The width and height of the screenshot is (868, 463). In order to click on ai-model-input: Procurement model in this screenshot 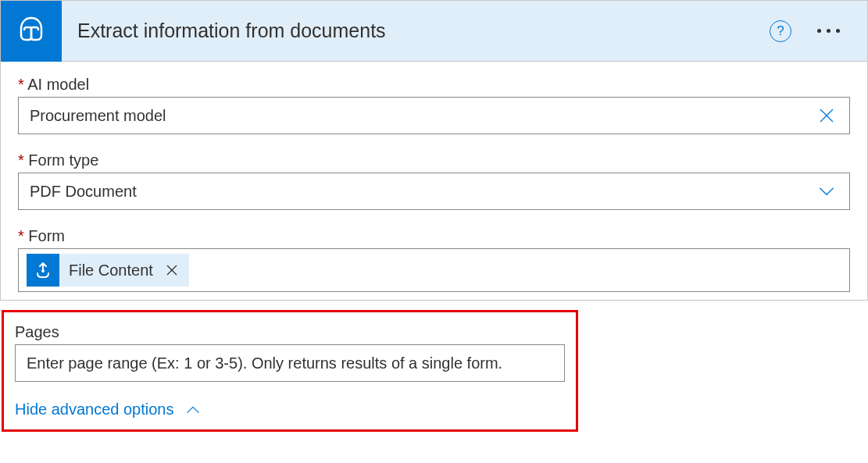, I will do `click(434, 116)`.